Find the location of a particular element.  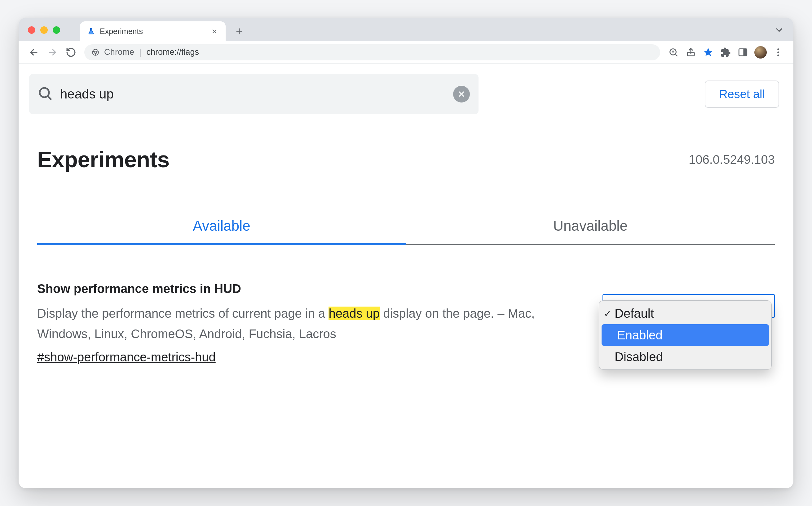

search-row: Reset all is located at coordinates (406, 94).